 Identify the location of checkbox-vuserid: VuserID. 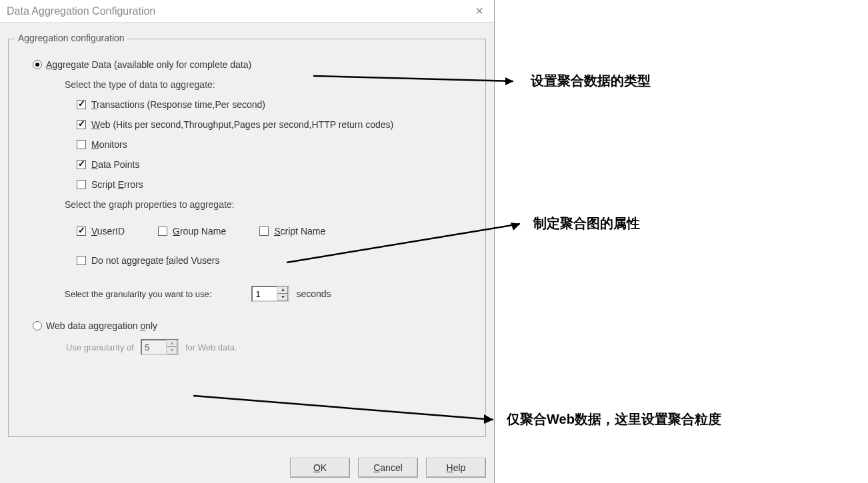
(101, 231).